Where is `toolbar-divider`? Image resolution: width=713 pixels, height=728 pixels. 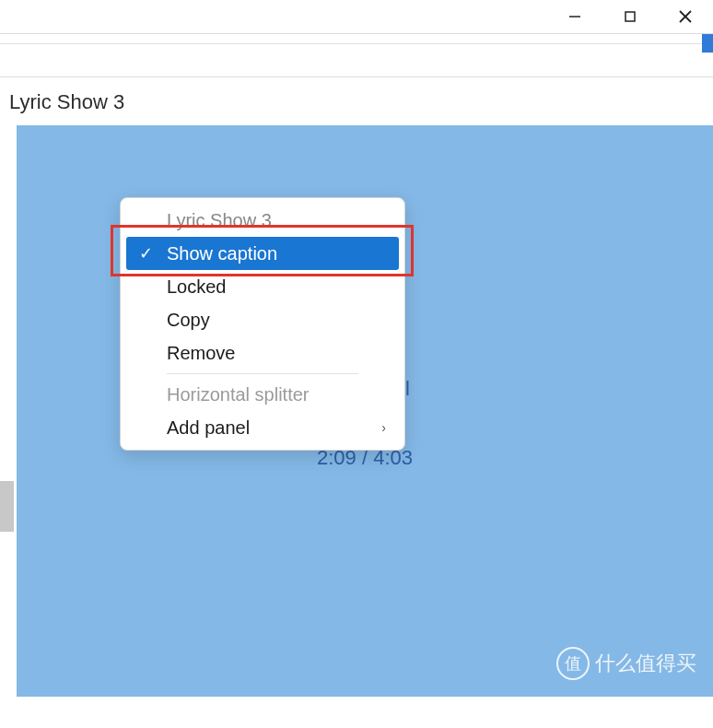 toolbar-divider is located at coordinates (356, 44).